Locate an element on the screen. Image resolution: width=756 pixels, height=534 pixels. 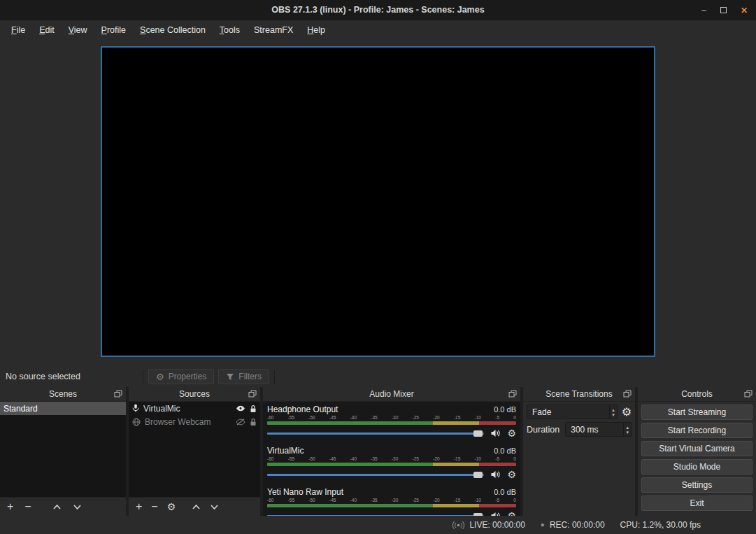
live-status: LIVE: 00:00:00 is located at coordinates (488, 525).